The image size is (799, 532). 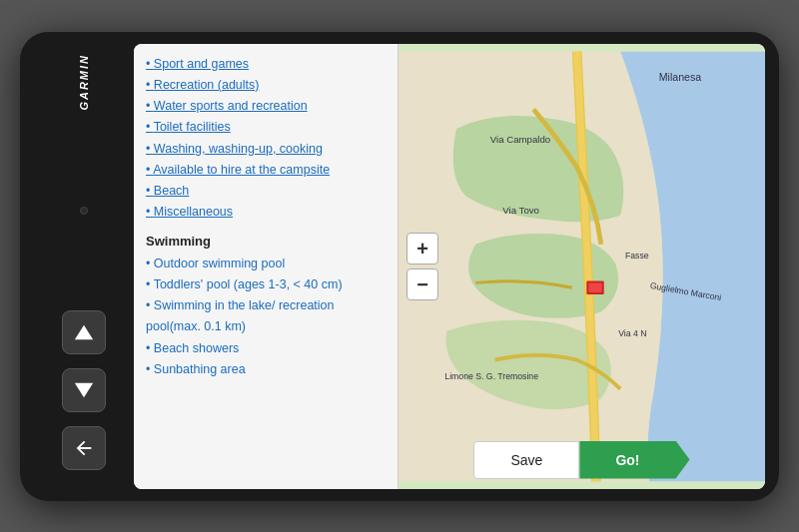 I want to click on svg-text: Via 4 N, so click(x=632, y=332).